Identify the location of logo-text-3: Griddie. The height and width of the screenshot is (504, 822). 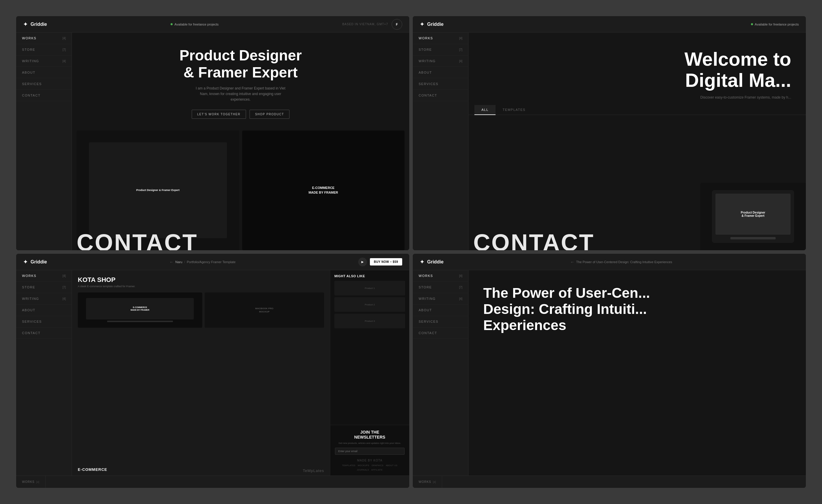
(39, 262).